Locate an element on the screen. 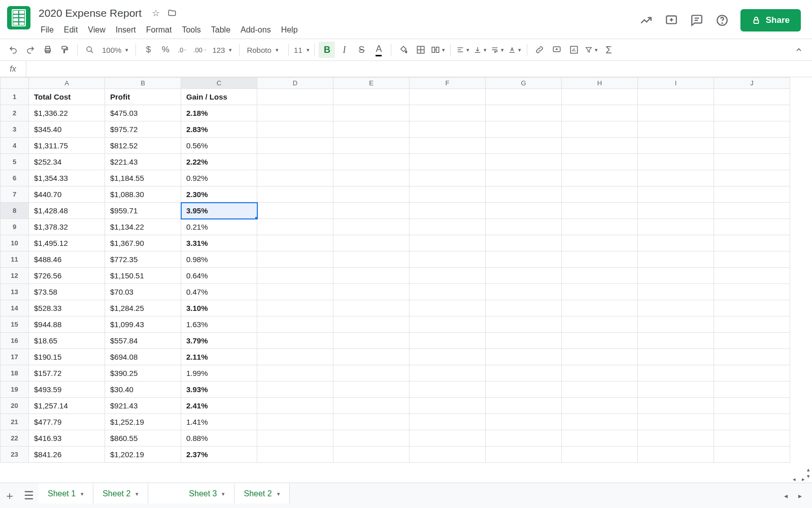  cell-I14 is located at coordinates (676, 308).